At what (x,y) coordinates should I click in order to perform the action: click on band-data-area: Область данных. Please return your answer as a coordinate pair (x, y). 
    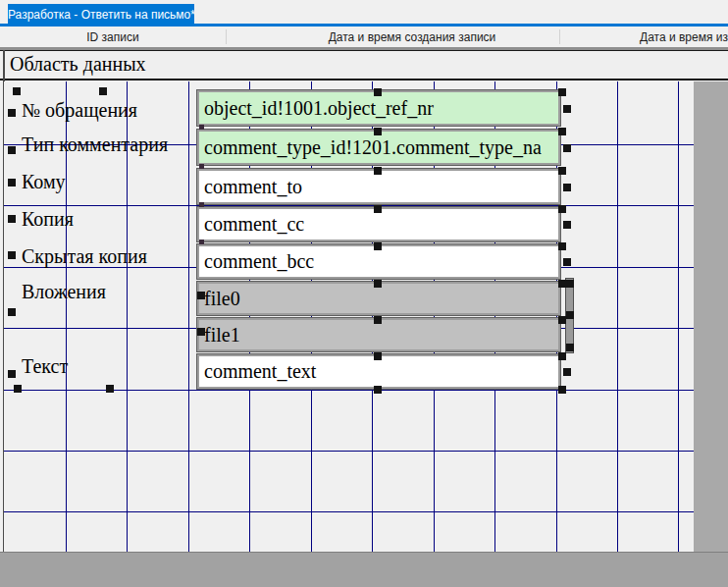
    Looking at the image, I should click on (364, 65).